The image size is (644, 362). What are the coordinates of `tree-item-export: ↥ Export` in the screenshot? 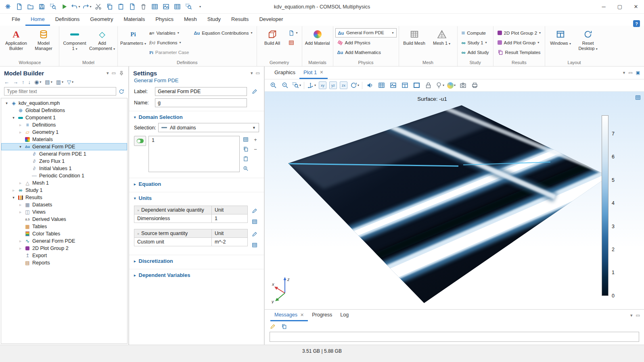 It's located at (64, 256).